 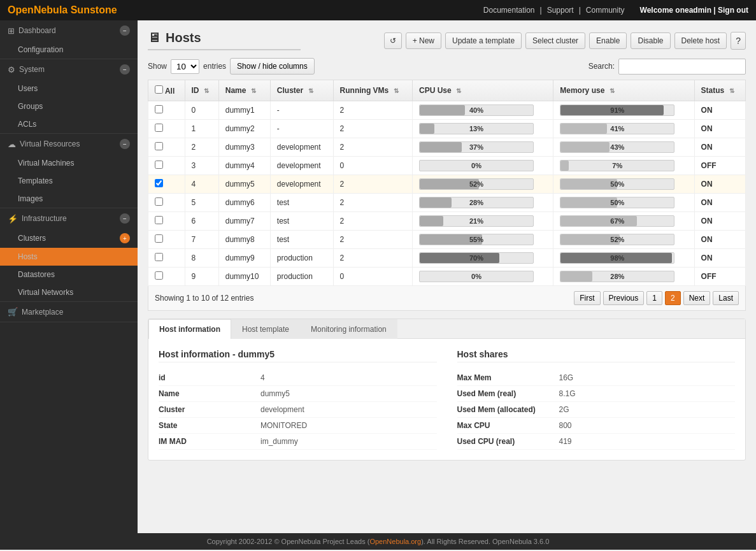 What do you see at coordinates (655, 298) in the screenshot?
I see `page-1-button: 1` at bounding box center [655, 298].